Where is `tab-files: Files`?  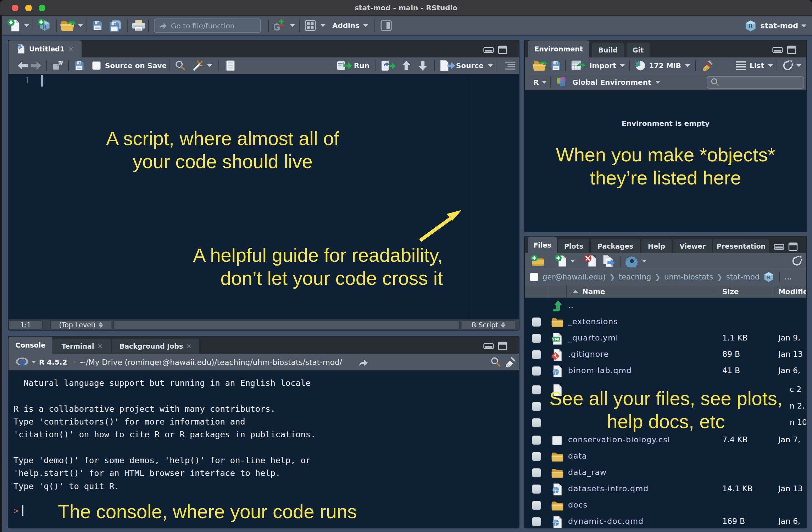 tab-files: Files is located at coordinates (543, 245).